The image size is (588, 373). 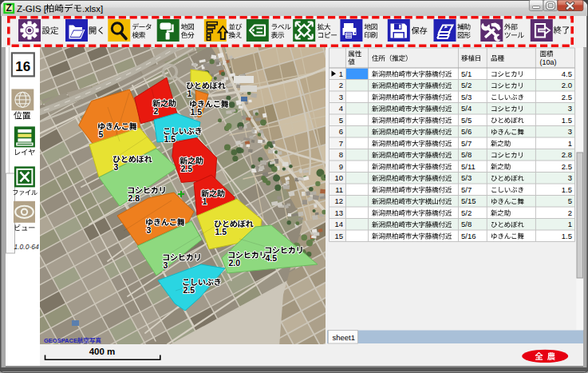 I want to click on svg-text: 13, so click(x=338, y=212).